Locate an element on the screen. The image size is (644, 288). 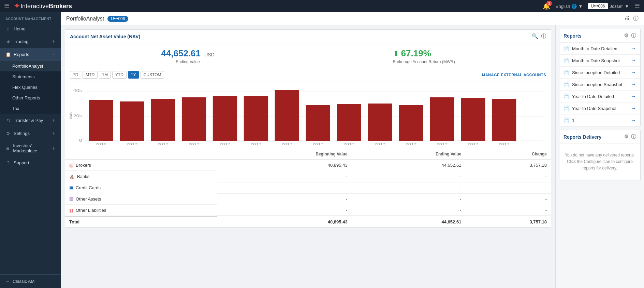
report-item-ytd-snapshot: 📄 Year to Date Snapshot → is located at coordinates (600, 109).